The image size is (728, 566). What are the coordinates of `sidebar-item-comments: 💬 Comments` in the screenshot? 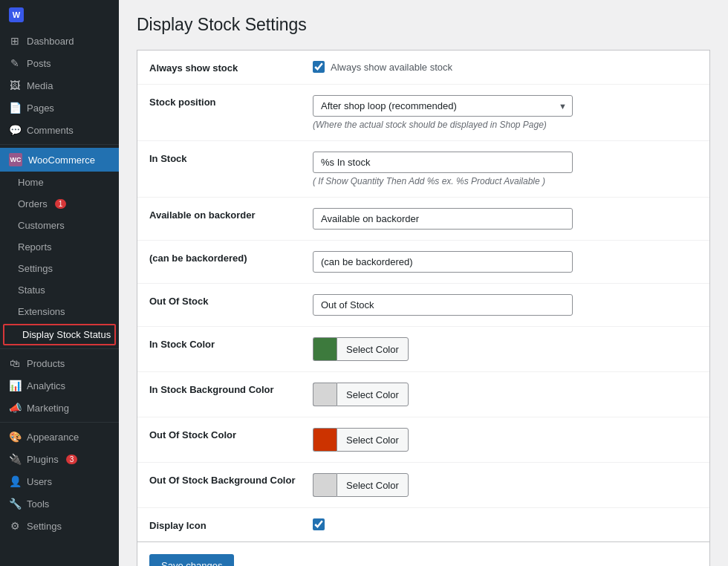 It's located at (59, 130).